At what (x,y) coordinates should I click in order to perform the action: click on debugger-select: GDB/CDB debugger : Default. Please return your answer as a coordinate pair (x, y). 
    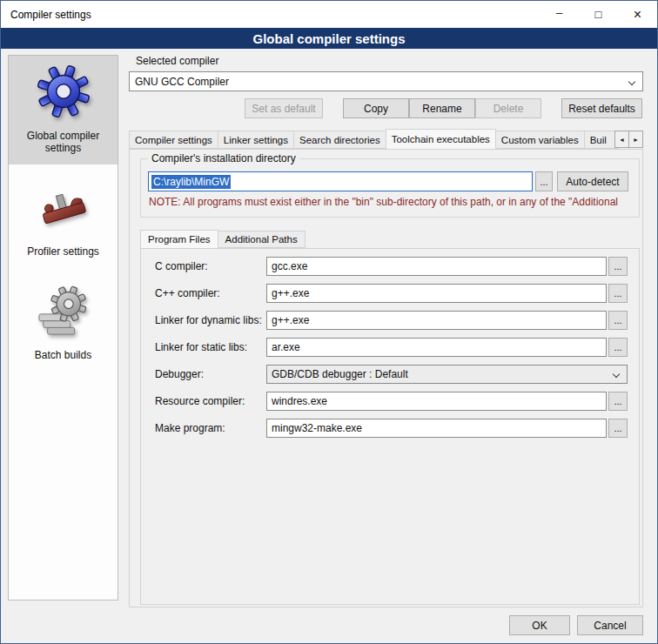
    Looking at the image, I should click on (447, 374).